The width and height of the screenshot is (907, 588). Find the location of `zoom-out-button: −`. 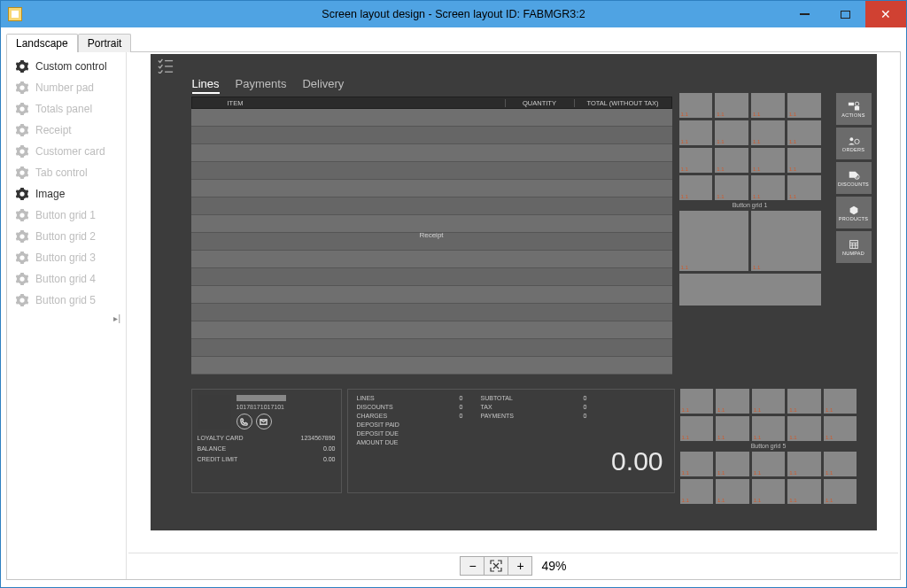

zoom-out-button: − is located at coordinates (472, 566).